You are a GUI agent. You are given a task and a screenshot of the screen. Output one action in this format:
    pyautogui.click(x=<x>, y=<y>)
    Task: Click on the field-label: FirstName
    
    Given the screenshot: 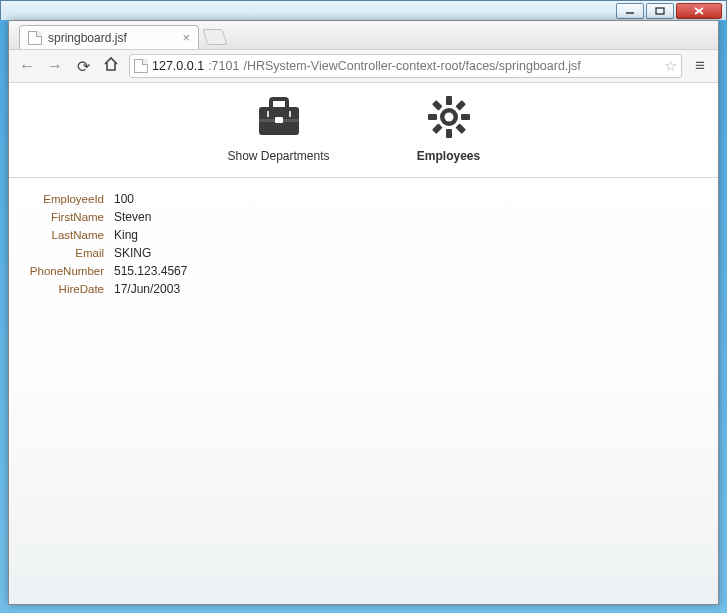 What is the action you would take?
    pyautogui.click(x=66, y=217)
    